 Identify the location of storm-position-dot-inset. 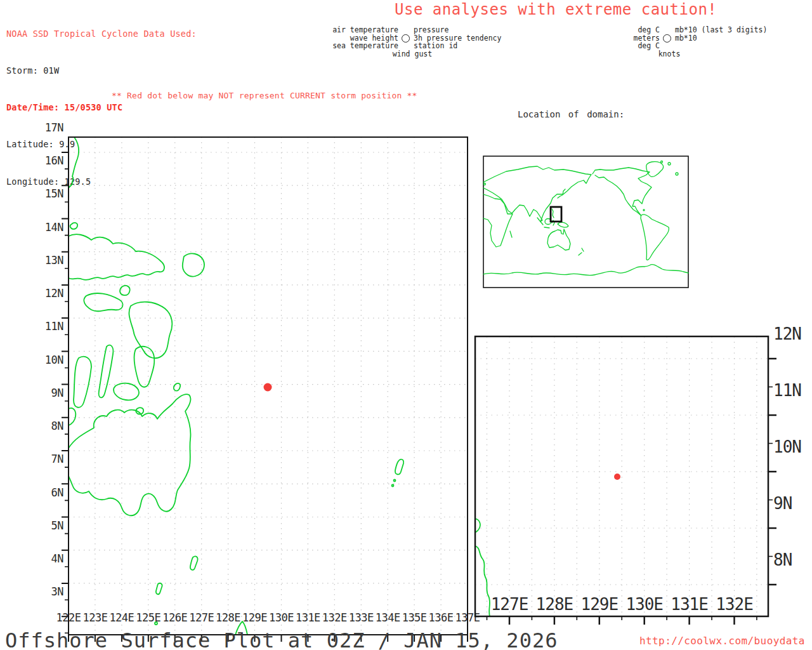
(617, 477).